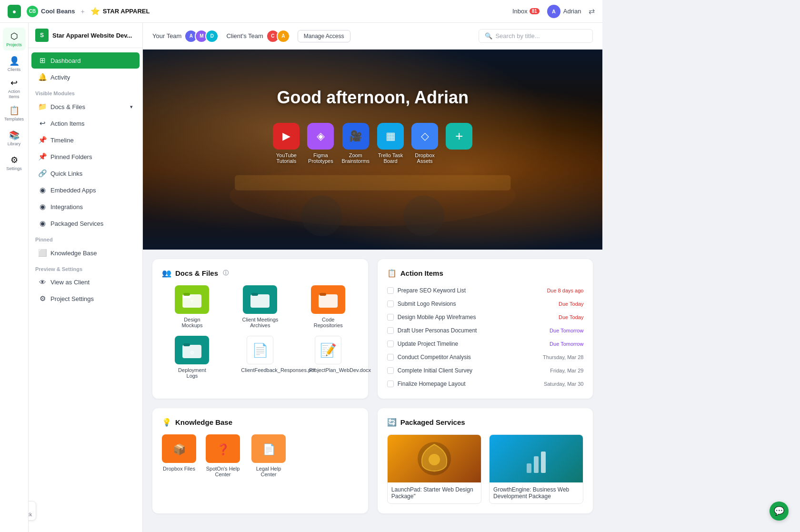  Describe the element at coordinates (86, 60) in the screenshot. I see `sidebar-item-dashboard: ⊞ Dashboard` at that location.